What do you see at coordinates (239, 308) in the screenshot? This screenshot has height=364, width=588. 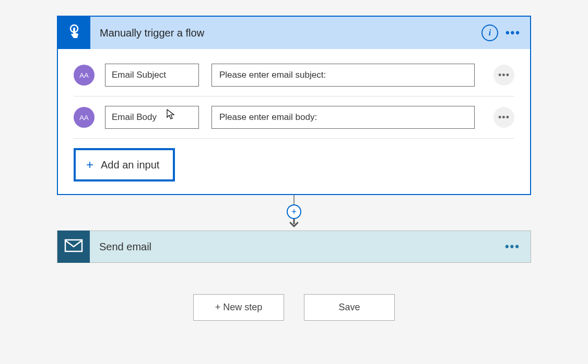 I see `new-step-button: + New step` at bounding box center [239, 308].